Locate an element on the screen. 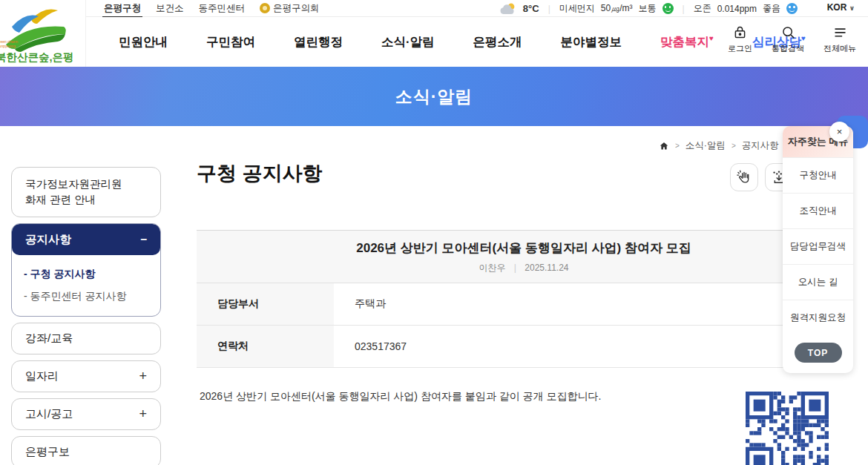 This screenshot has height=465, width=868. sidebar: 국가정보자원관리원 화재 관련 안내 공지사항 − - 구청 공지사항 - 동주… is located at coordinates (86, 316).